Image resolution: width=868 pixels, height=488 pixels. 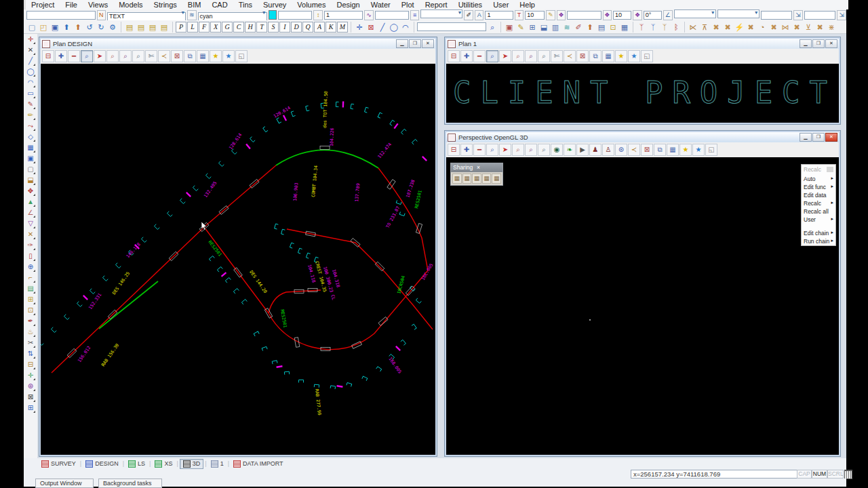 I want to click on recalc-item-recalc: Recalc▸, so click(x=818, y=203).